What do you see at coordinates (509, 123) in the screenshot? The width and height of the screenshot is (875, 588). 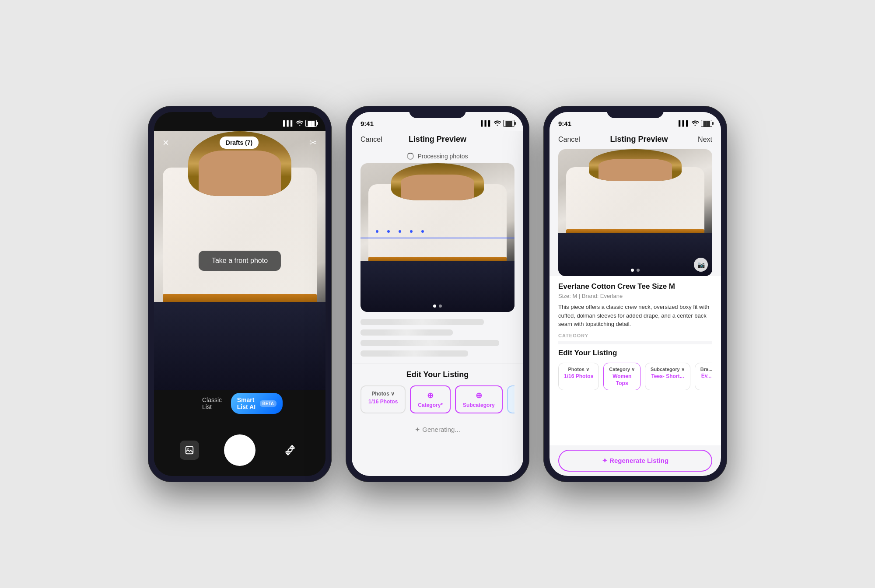 I see `battery-icon-2: ██` at bounding box center [509, 123].